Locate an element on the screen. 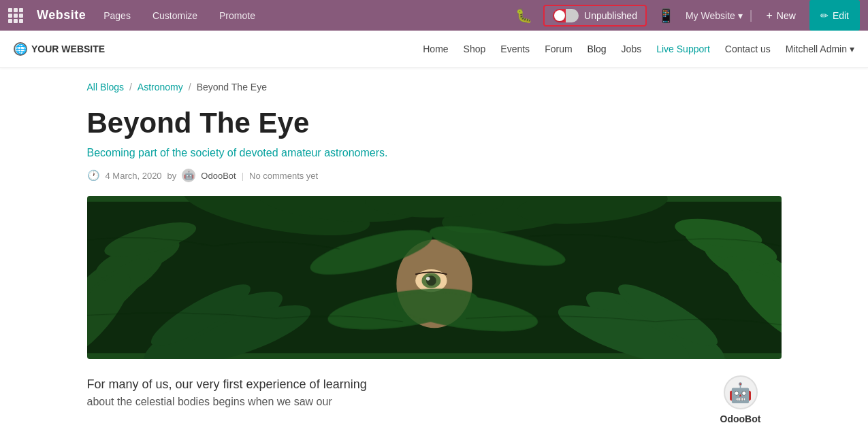 This screenshot has height=423, width=868. author-sidebar: 🤖 OdooBot 4 March, 2020 is located at coordinates (741, 399).